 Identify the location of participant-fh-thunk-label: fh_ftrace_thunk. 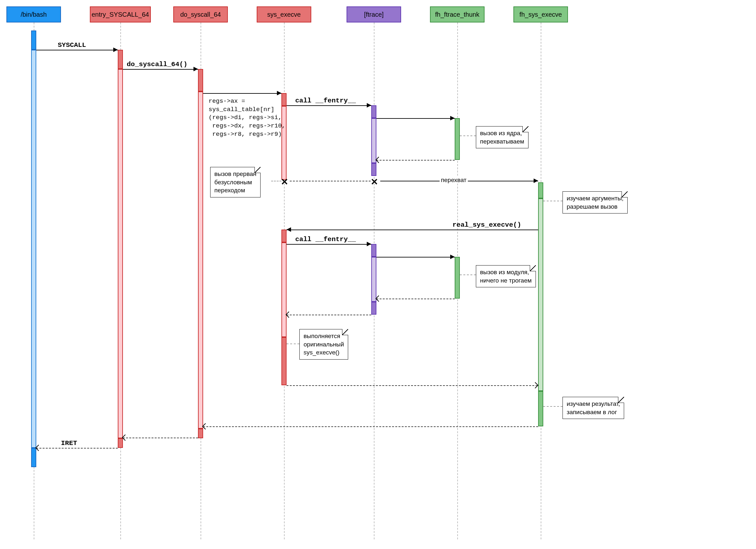
(457, 15).